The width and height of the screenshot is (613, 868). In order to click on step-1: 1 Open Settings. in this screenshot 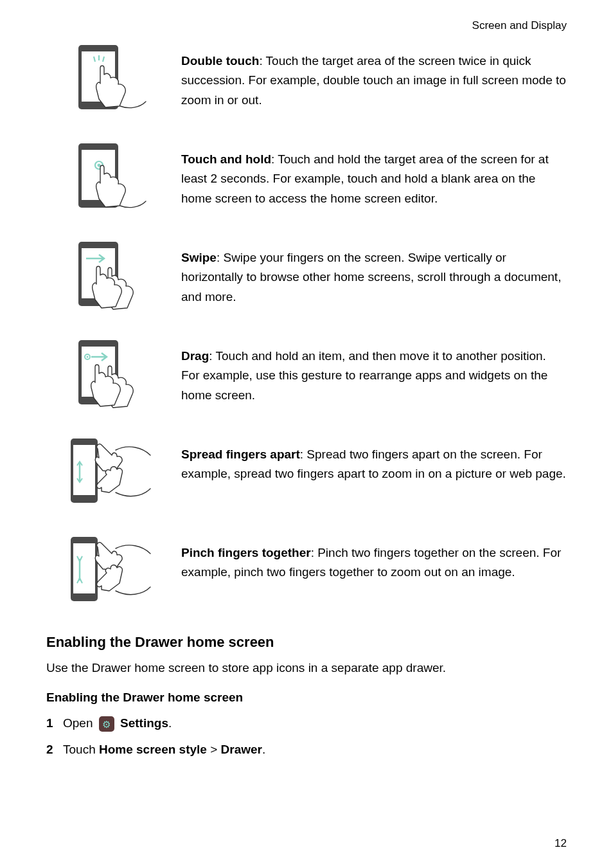, I will do `click(306, 723)`.